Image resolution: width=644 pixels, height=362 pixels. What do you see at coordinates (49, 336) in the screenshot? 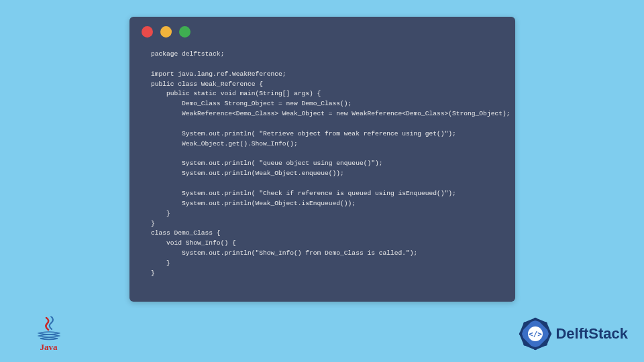
I see `java-cup-icon` at bounding box center [49, 336].